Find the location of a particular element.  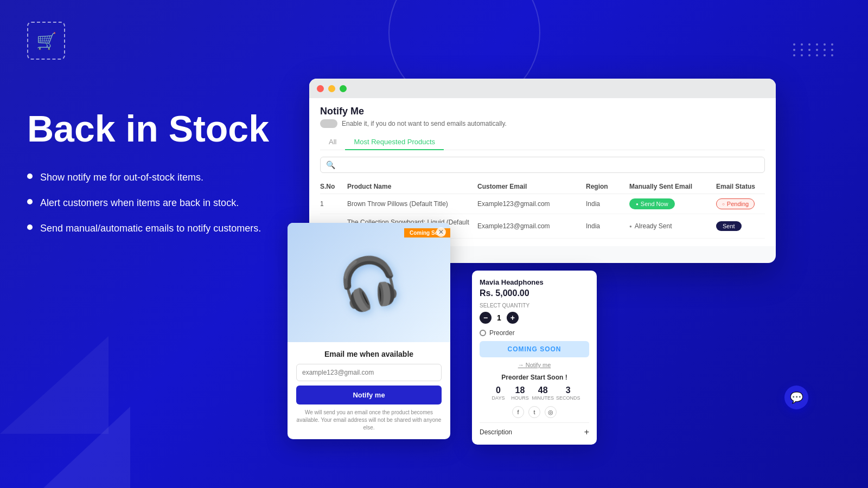

bg-decoration-triangle2 is located at coordinates (87, 447).